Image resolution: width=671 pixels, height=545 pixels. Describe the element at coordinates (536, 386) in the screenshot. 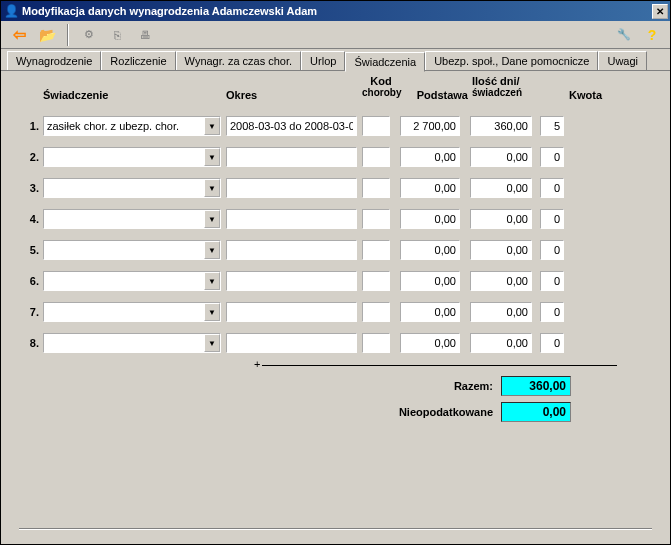

I see `razem-value: 360,00` at that location.